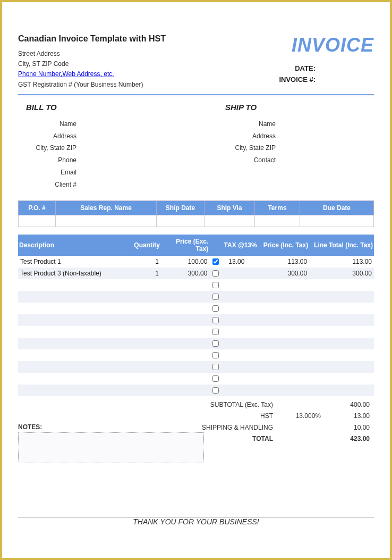 The width and height of the screenshot is (392, 560). What do you see at coordinates (350, 416) in the screenshot?
I see `hst-value: 13.00` at bounding box center [350, 416].